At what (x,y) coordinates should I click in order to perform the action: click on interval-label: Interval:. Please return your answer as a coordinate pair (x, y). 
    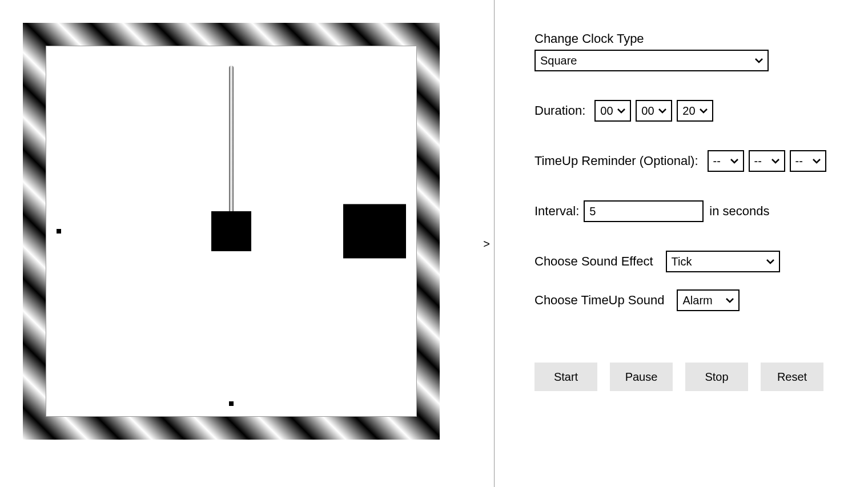
    Looking at the image, I should click on (557, 211).